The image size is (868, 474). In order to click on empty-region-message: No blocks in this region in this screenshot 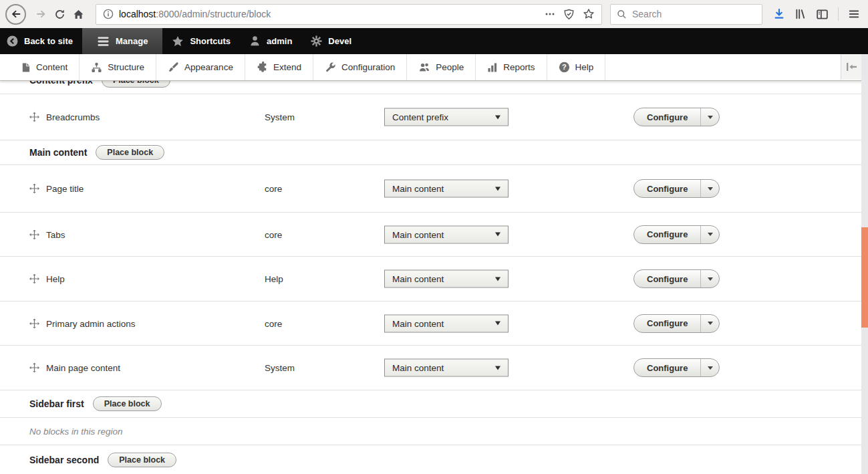, I will do `click(76, 432)`.